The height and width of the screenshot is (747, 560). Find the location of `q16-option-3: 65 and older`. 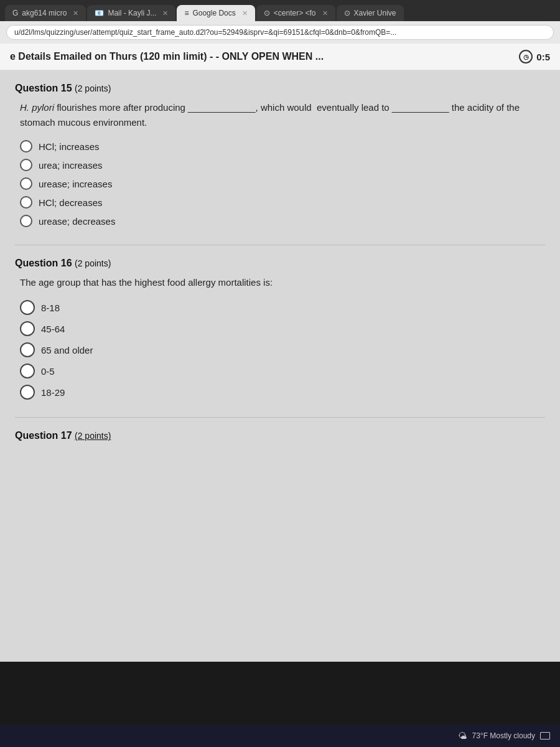

q16-option-3: 65 and older is located at coordinates (282, 350).